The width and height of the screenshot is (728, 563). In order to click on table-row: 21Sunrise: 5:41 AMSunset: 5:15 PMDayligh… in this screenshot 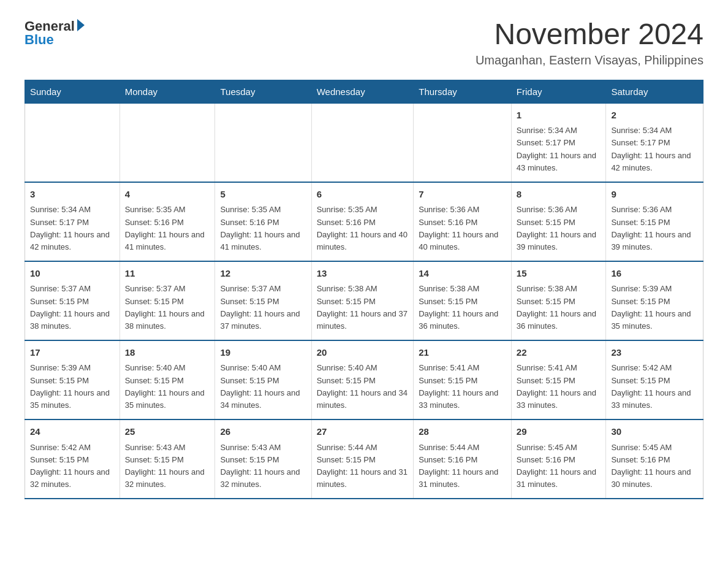, I will do `click(463, 380)`.